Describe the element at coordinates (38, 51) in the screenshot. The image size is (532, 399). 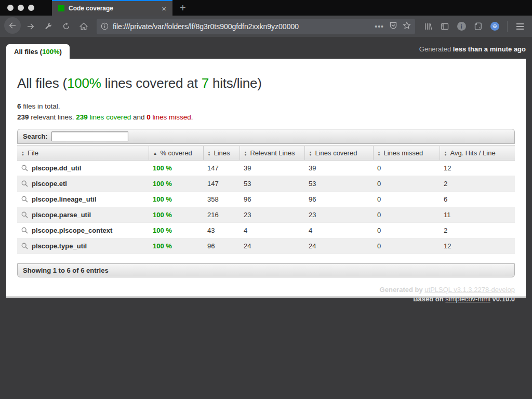
I see `all-files-tab: All files (100%)` at that location.